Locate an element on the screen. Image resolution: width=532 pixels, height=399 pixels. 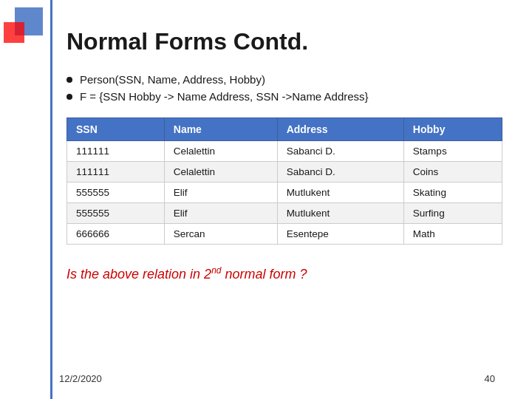
cell-4-1: Sercan is located at coordinates (220, 234).